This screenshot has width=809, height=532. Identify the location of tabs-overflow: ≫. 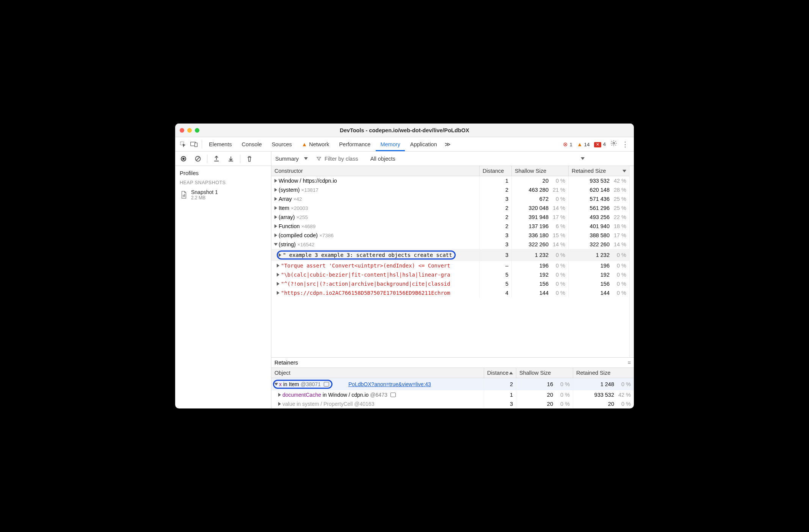
(448, 144).